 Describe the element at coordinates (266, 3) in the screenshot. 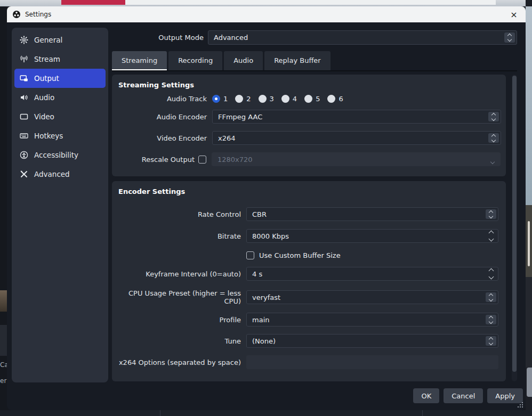

I see `desktop-top-strip` at that location.